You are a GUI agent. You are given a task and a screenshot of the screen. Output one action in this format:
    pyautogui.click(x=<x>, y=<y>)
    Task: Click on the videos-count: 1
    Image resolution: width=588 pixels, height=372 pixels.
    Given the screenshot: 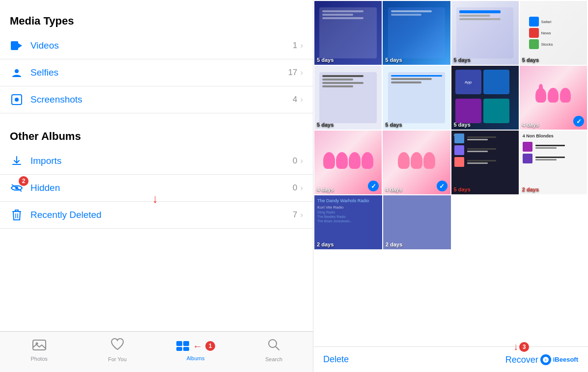 What is the action you would take?
    pyautogui.click(x=295, y=46)
    